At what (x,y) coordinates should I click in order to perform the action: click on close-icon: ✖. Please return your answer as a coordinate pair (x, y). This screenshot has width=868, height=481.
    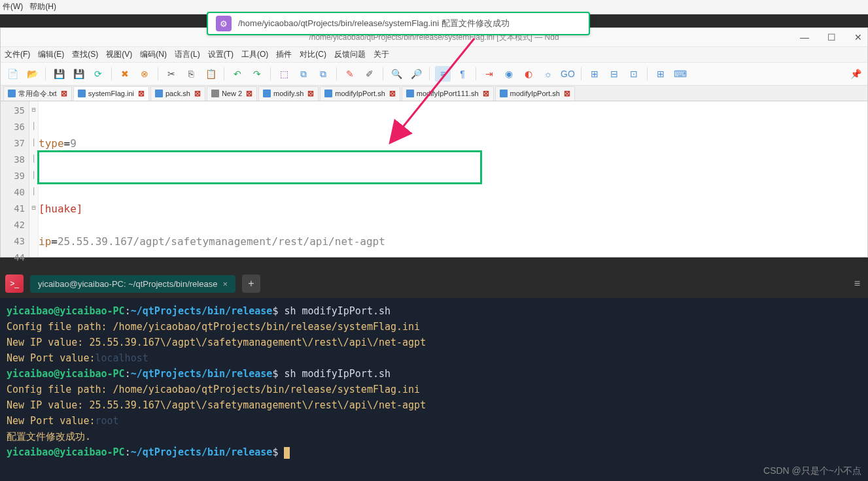
    Looking at the image, I should click on (125, 74).